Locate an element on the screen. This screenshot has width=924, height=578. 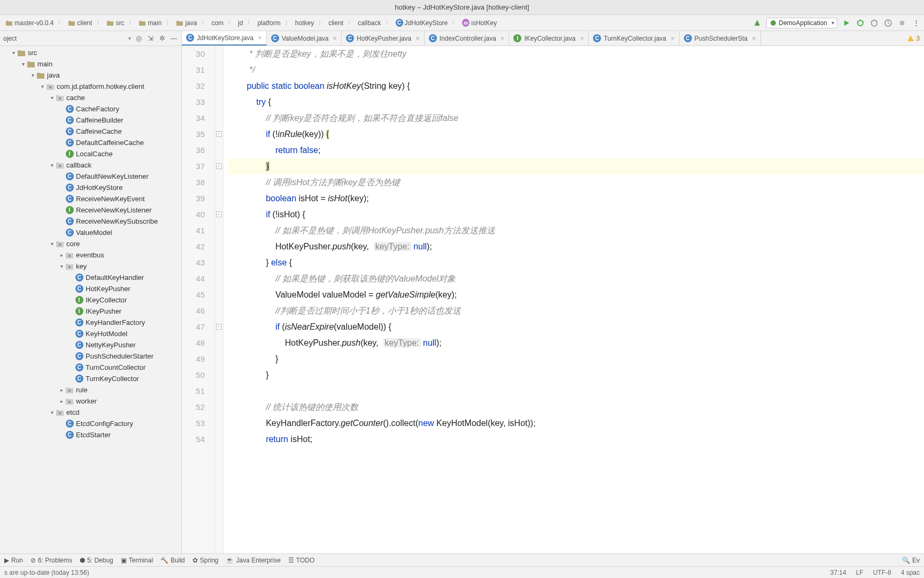
tree-node: CTurnCountCollector is located at coordinates (91, 367).